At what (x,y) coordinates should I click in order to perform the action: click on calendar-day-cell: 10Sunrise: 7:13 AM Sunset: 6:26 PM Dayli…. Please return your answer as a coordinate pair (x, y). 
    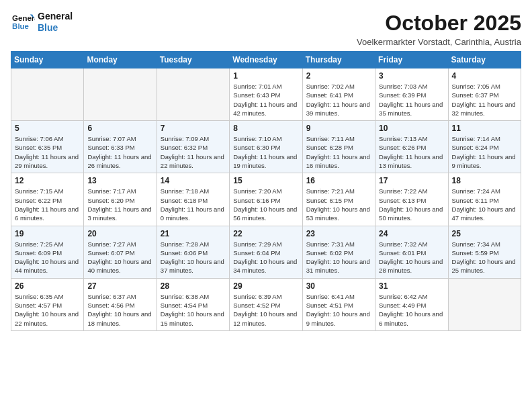
    Looking at the image, I should click on (412, 147).